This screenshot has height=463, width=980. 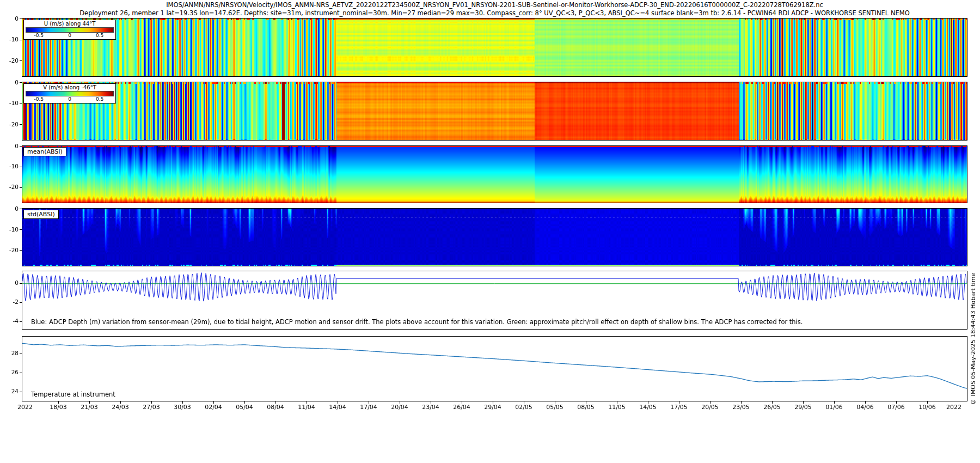 What do you see at coordinates (494, 111) in the screenshot?
I see `panel-v-velocity: V (m/s) along -46°T -0.5 0 0.5` at bounding box center [494, 111].